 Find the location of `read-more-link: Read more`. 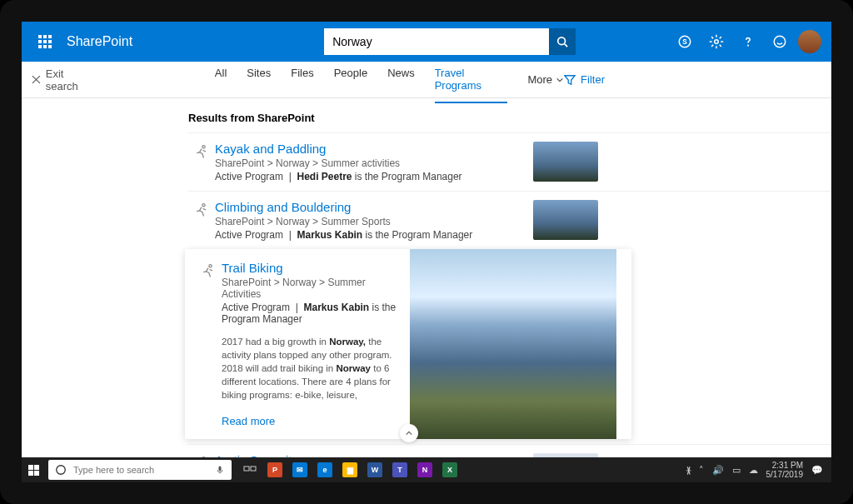

read-more-link: Read more is located at coordinates (309, 422).